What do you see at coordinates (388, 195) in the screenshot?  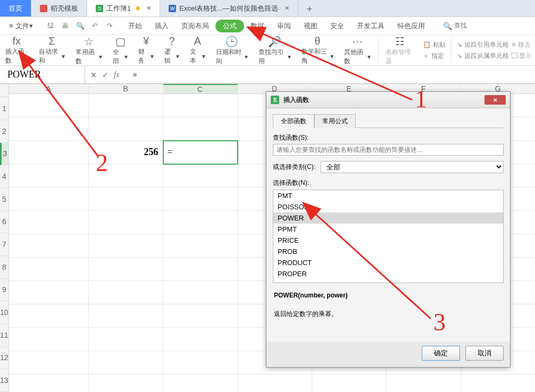 I see `function-item-PMT: PMT` at bounding box center [388, 195].